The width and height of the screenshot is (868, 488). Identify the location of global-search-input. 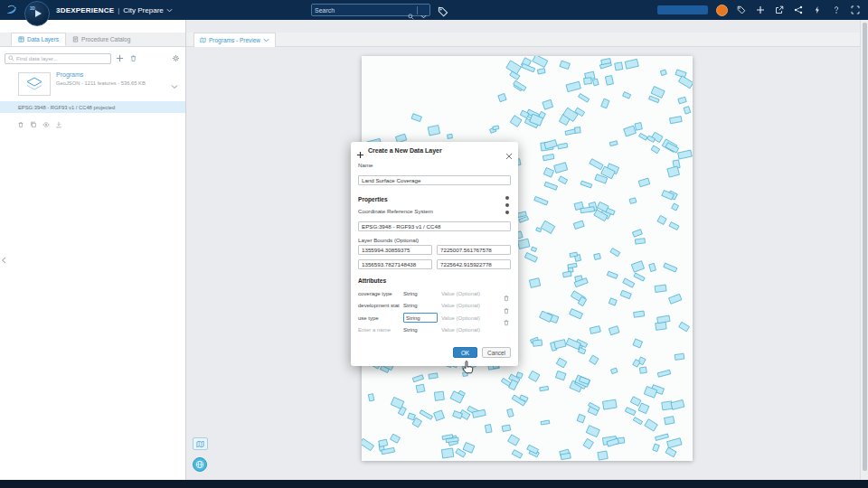
(360, 11).